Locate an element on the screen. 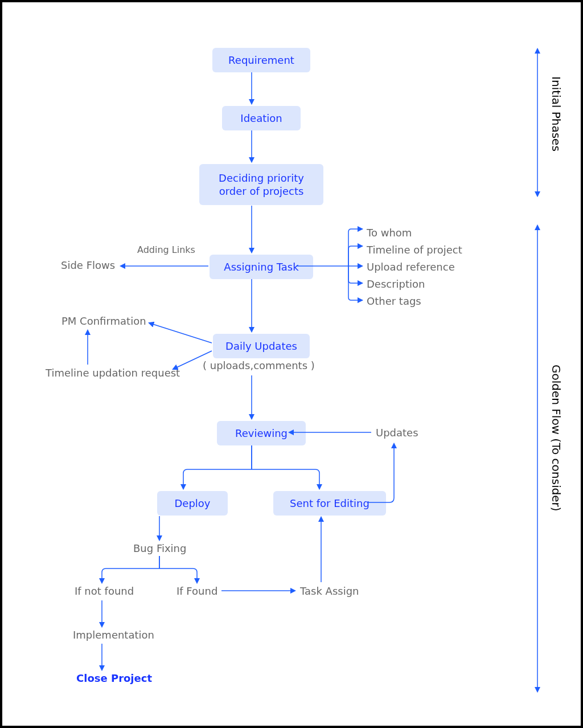 The width and height of the screenshot is (583, 728). box-deploy: Deploy is located at coordinates (192, 504).